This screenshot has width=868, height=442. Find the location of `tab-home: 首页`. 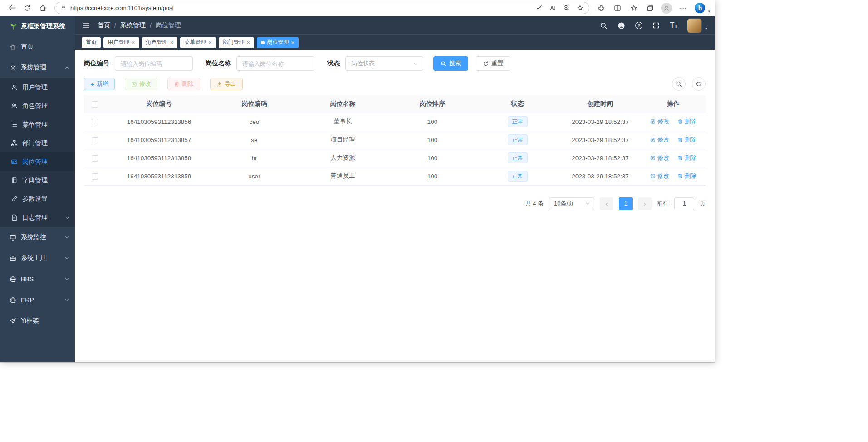

tab-home: 首页 is located at coordinates (91, 43).